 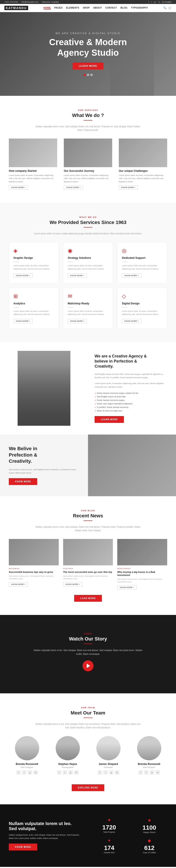 I want to click on top-bar-contact: +201-776-0700 info@example.com Welcome, …, so click(x=32, y=2).